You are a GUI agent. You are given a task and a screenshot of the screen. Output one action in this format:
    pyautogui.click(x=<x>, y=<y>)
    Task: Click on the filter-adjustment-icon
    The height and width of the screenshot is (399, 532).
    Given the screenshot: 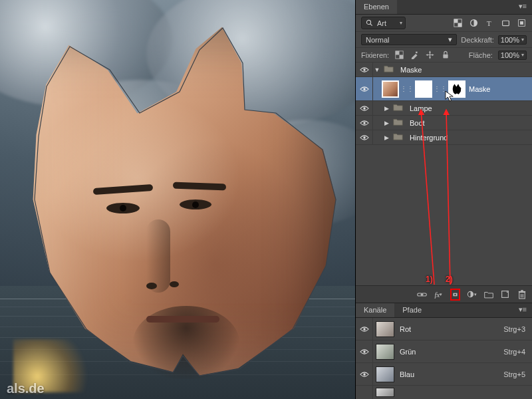 What is the action you would take?
    pyautogui.click(x=473, y=23)
    